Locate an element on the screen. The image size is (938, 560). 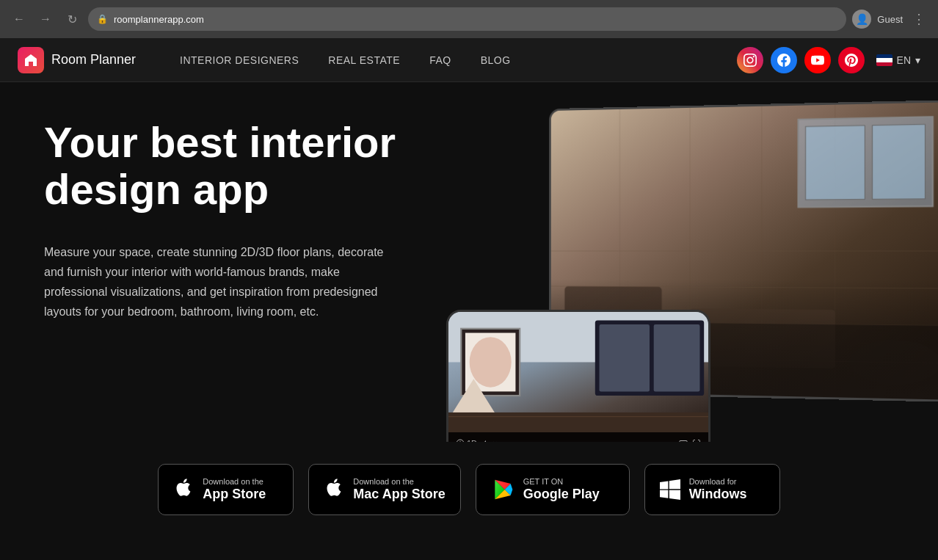
apple-mac-icon is located at coordinates (334, 490).